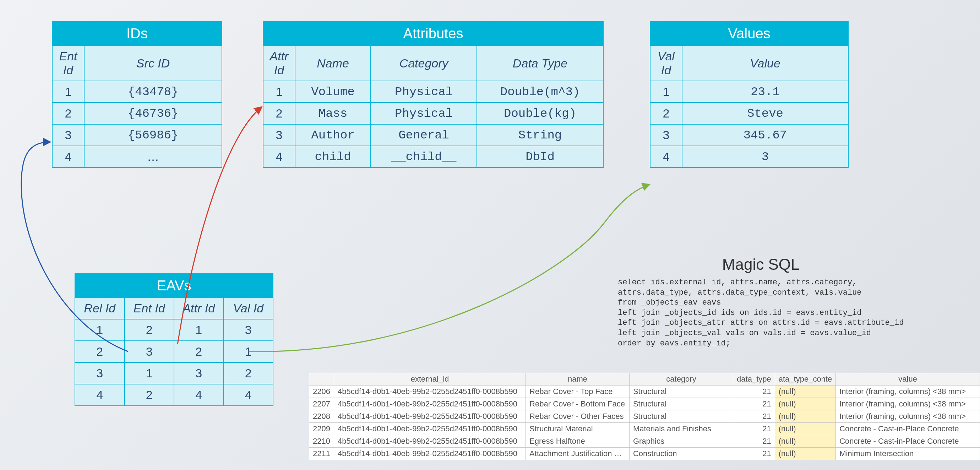  What do you see at coordinates (150, 308) in the screenshot?
I see `eav-hdr-1: Ent Id` at bounding box center [150, 308].